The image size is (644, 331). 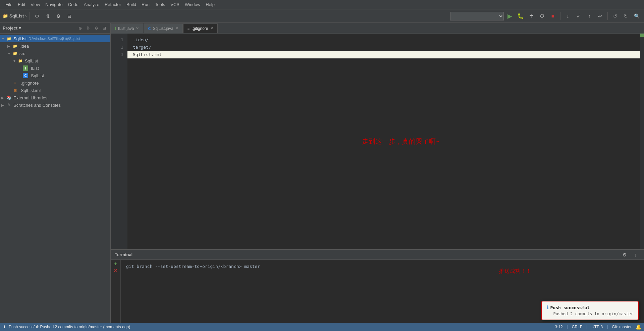 What do you see at coordinates (608, 16) in the screenshot?
I see `toolbar-sep3` at bounding box center [608, 16].